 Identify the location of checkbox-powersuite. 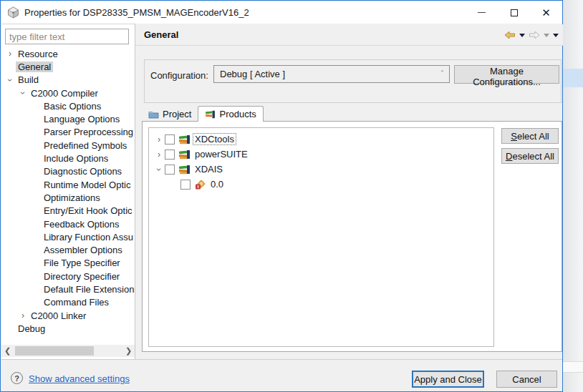
(170, 155).